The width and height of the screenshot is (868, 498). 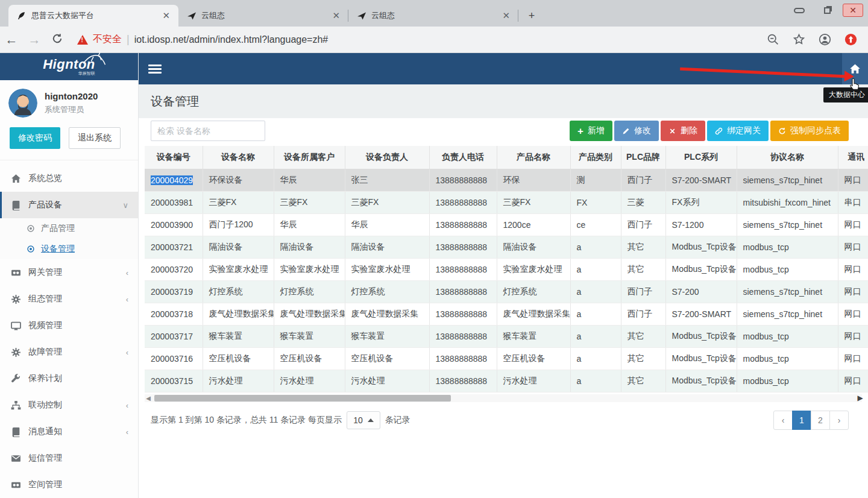 What do you see at coordinates (69, 249) in the screenshot?
I see `submenu-item: 设备管理` at bounding box center [69, 249].